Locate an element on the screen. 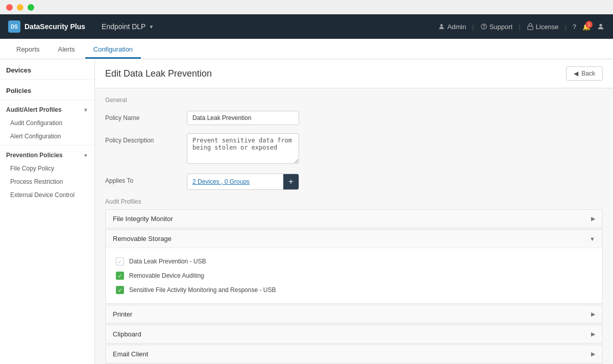 The width and height of the screenshot is (613, 364). page-title: Edit Data Leak Prevention is located at coordinates (158, 74).